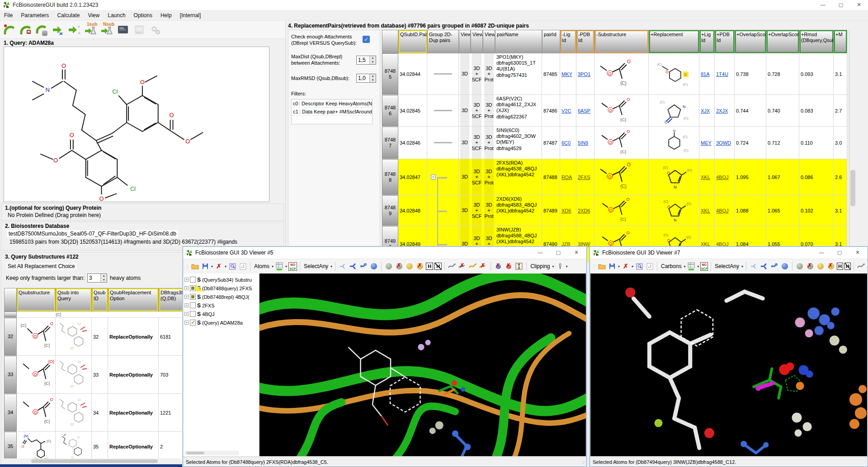  What do you see at coordinates (332, 104) in the screenshot?
I see `filter-row-c0: c0 Descriptor Keep HeavyAtoms(N` at bounding box center [332, 104].